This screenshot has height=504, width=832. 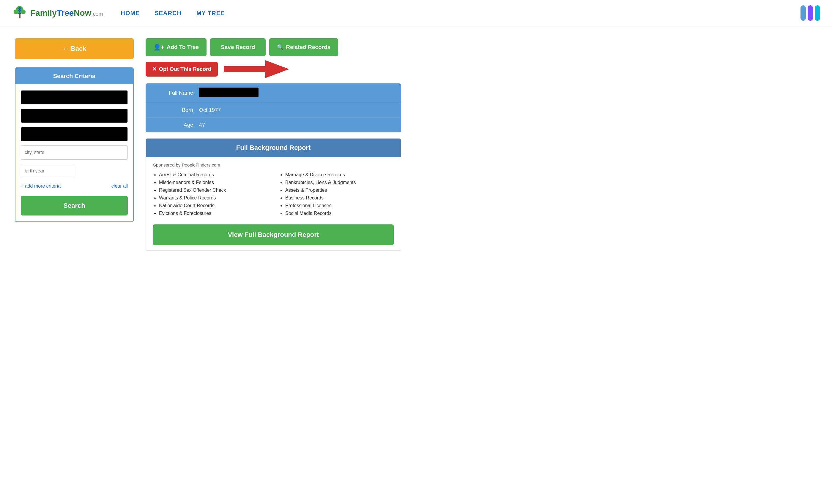 What do you see at coordinates (41, 186) in the screenshot?
I see `add-more-criteria-link: + add more criteria` at bounding box center [41, 186].